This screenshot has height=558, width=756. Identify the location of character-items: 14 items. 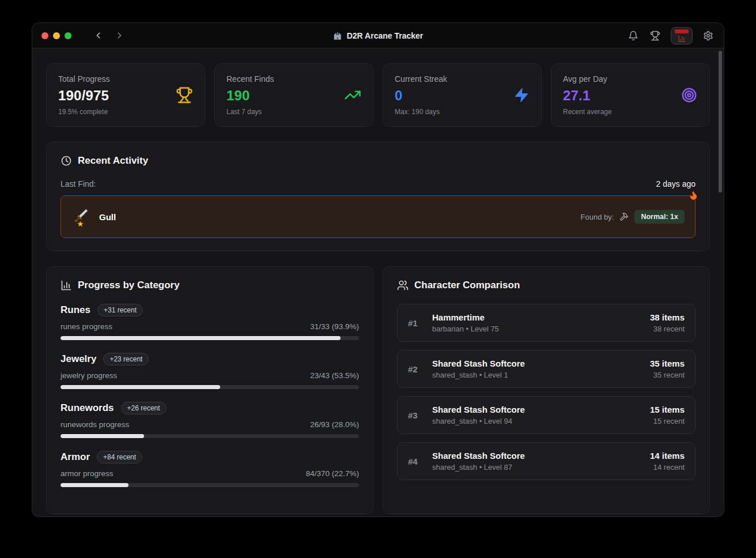
(667, 455).